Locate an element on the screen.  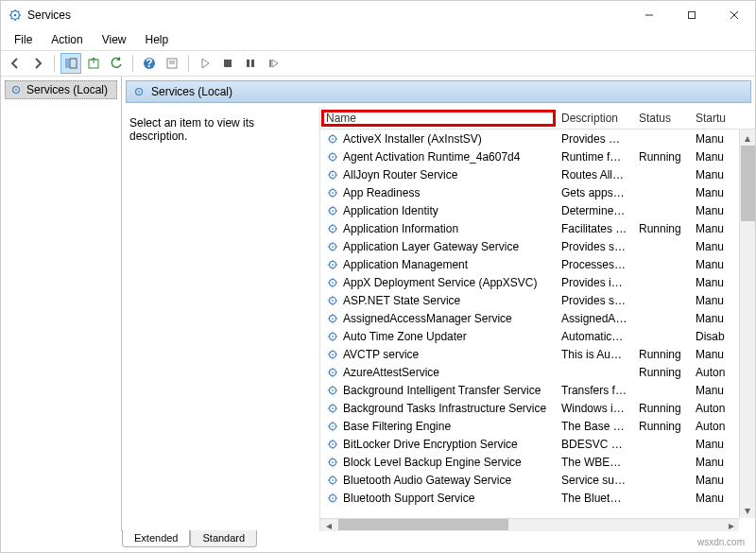
scroll-down-icon: ▾ is located at coordinates (748, 510).